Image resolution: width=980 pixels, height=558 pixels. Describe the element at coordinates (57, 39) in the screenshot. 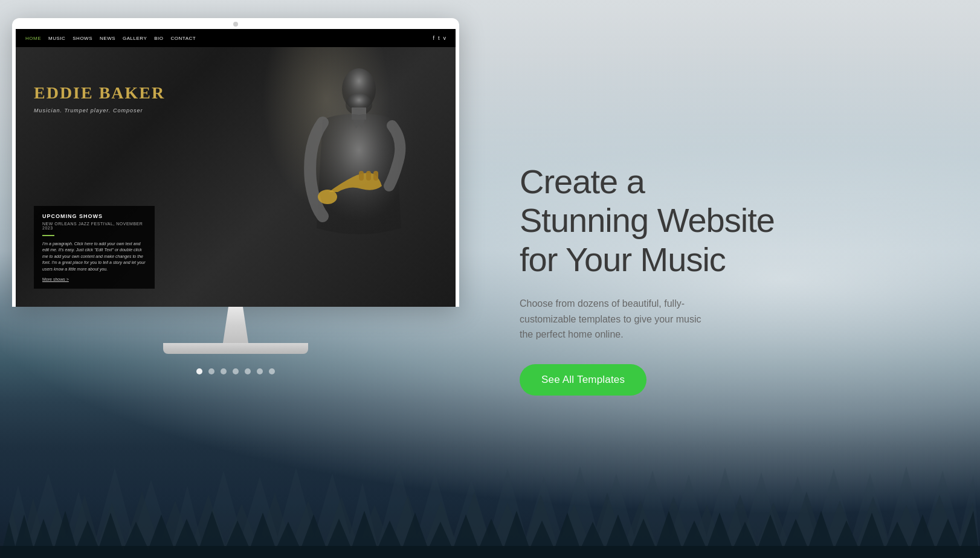

I see `nav-link-music: MUSIC` at that location.